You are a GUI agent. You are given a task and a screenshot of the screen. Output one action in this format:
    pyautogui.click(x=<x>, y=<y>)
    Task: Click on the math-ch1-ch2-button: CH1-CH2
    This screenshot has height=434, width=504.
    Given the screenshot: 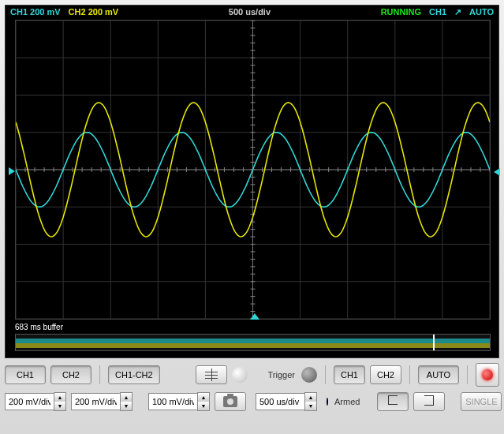 What is the action you would take?
    pyautogui.click(x=134, y=375)
    